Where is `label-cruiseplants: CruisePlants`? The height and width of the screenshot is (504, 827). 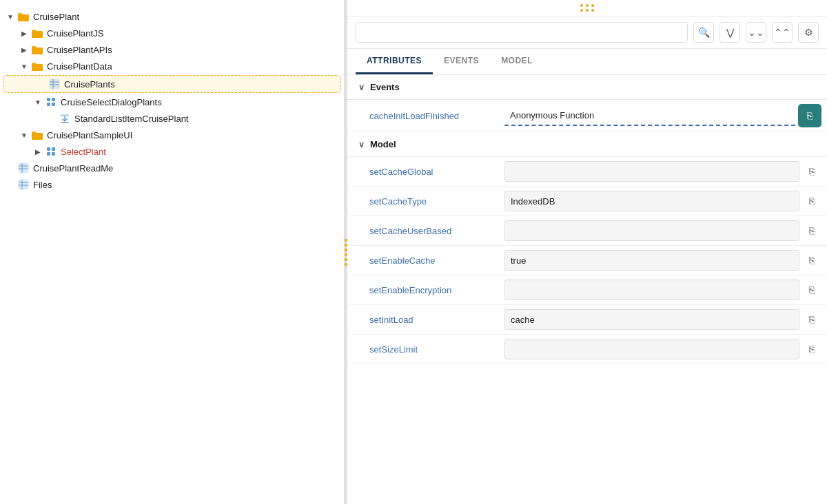
label-cruiseplants: CruisePlants is located at coordinates (90, 84).